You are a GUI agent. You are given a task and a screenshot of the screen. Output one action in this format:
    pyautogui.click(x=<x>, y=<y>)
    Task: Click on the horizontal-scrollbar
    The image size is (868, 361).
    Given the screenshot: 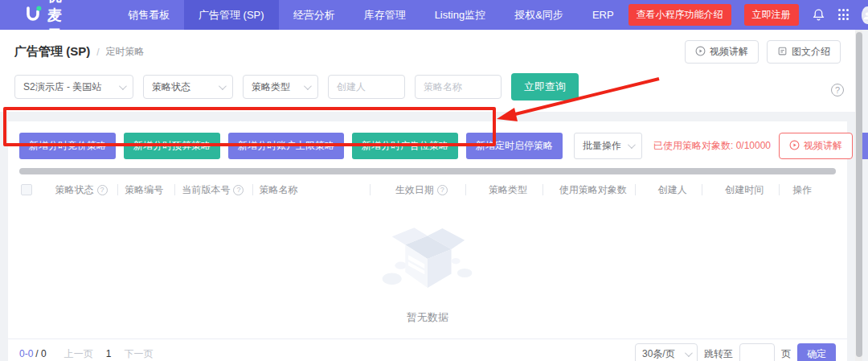 What is the action you would take?
    pyautogui.click(x=428, y=171)
    